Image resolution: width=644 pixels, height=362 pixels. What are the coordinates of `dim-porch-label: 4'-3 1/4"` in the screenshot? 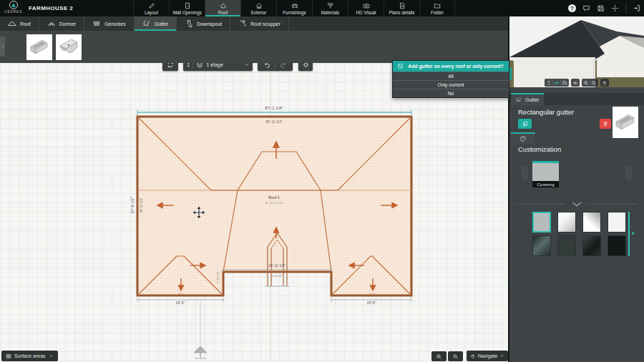 It's located at (278, 276).